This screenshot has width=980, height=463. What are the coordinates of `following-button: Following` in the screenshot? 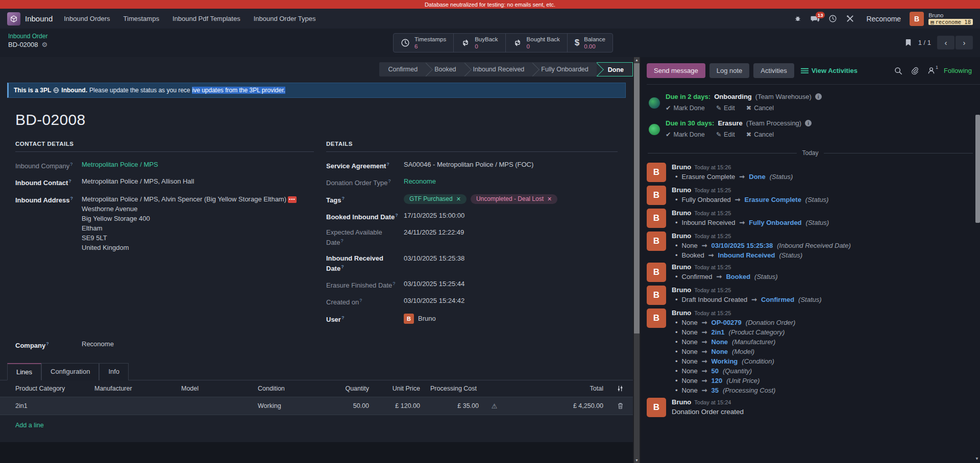 It's located at (958, 70).